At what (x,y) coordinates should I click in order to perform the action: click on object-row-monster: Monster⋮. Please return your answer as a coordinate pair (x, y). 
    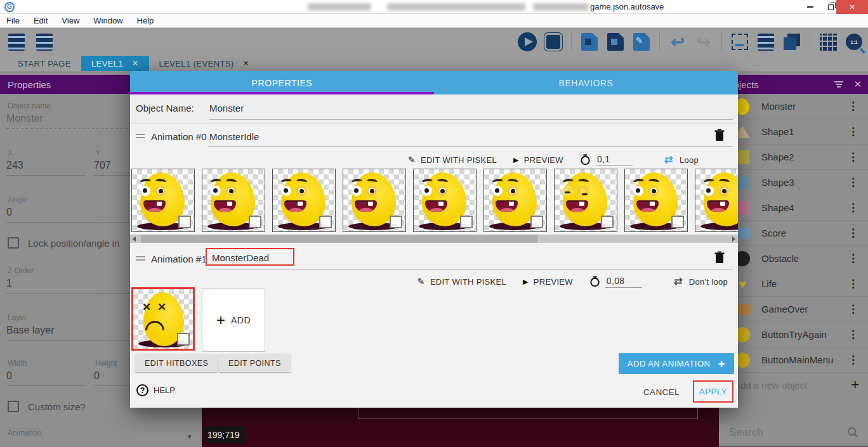
    Looking at the image, I should click on (793, 107).